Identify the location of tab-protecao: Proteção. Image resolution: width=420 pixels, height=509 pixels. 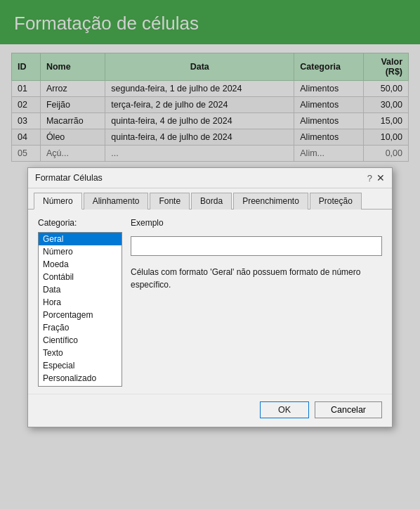
(336, 201).